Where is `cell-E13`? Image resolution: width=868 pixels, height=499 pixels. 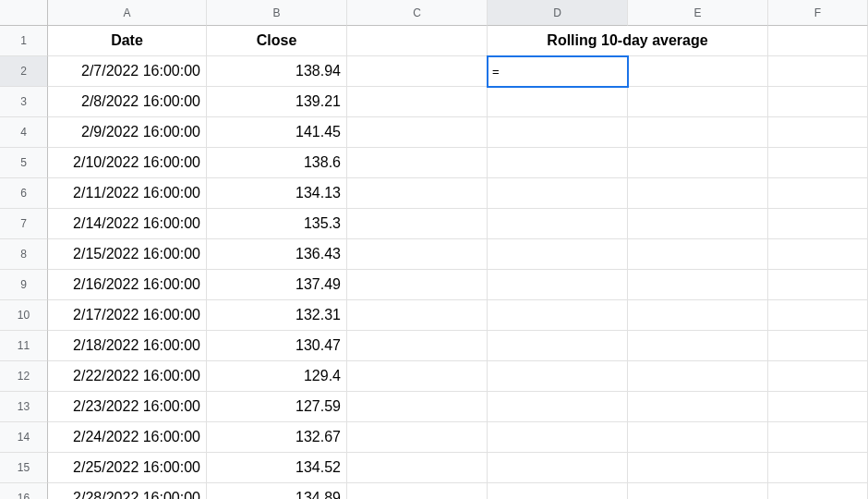
cell-E13 is located at coordinates (698, 407).